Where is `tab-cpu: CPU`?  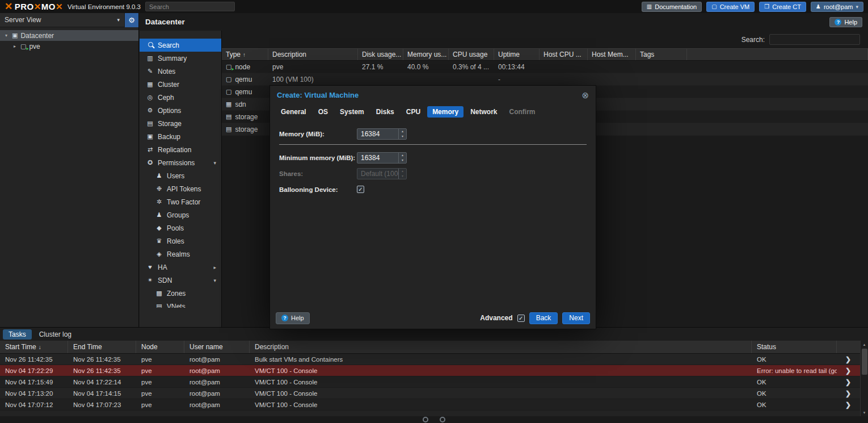 tab-cpu: CPU is located at coordinates (413, 112).